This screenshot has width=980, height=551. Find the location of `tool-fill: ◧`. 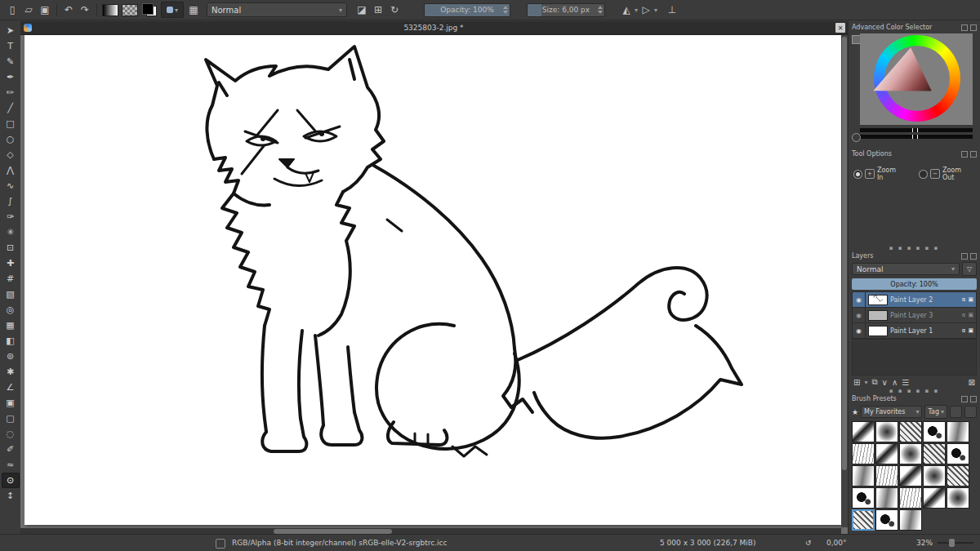

tool-fill: ◧ is located at coordinates (11, 341).